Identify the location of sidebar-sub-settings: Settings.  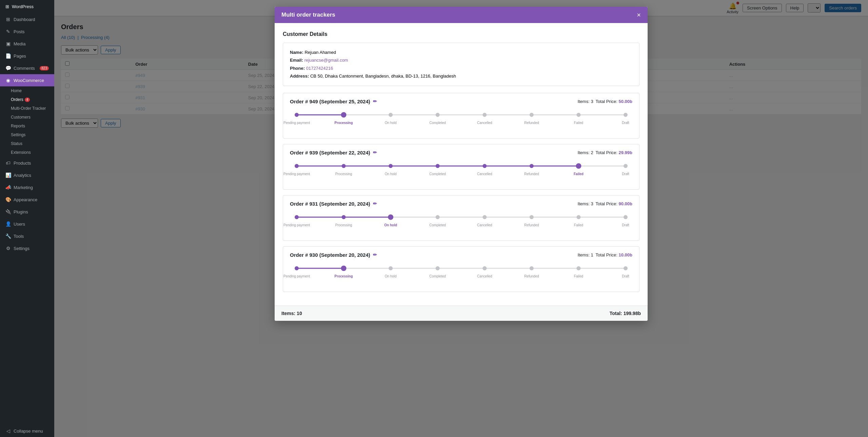
(27, 135).